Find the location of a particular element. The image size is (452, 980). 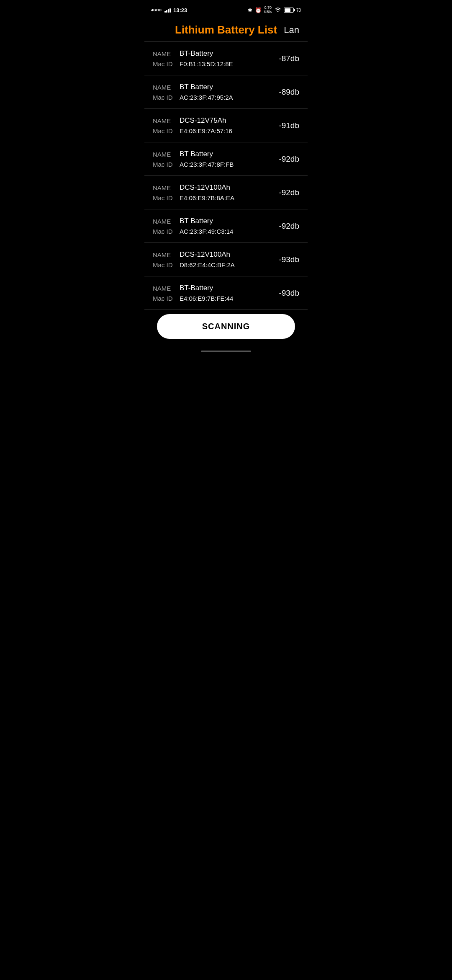

battery-item: NAME DCS-12V75Ah Mac ID E4:06:E9:7A:57:1… is located at coordinates (226, 126).